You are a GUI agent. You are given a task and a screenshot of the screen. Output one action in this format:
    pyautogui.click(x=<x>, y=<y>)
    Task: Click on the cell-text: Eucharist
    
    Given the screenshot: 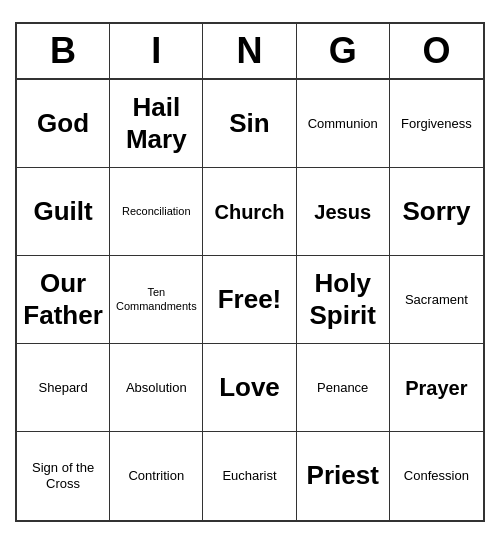 What is the action you would take?
    pyautogui.click(x=249, y=476)
    